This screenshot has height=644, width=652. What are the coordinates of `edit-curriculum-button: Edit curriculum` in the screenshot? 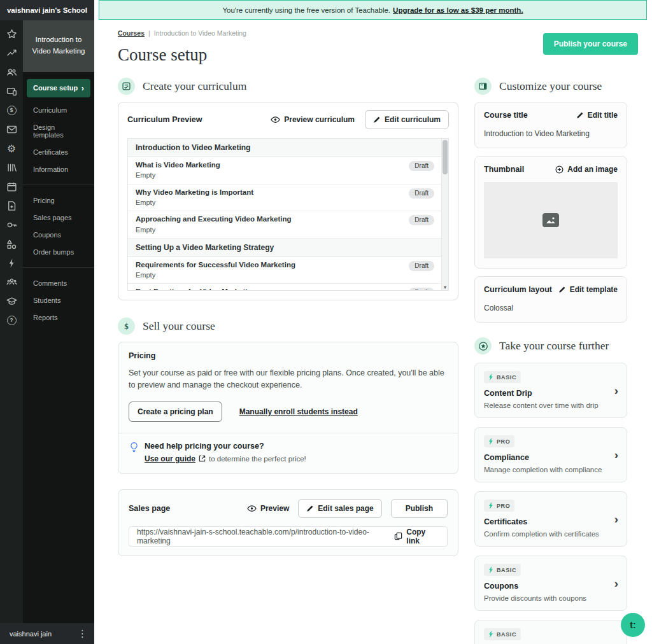 It's located at (407, 120).